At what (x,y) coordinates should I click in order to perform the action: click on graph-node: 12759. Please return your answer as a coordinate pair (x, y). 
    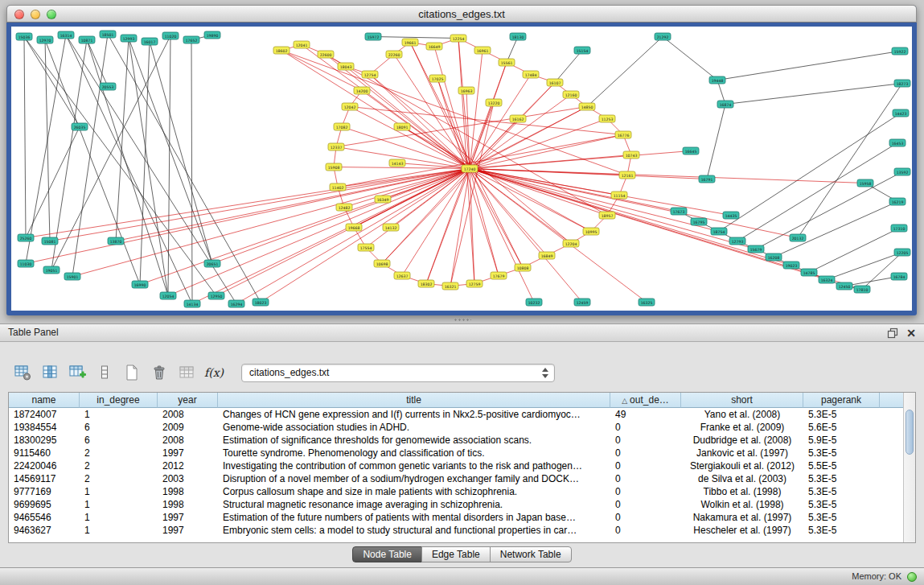
    Looking at the image, I should click on (474, 283).